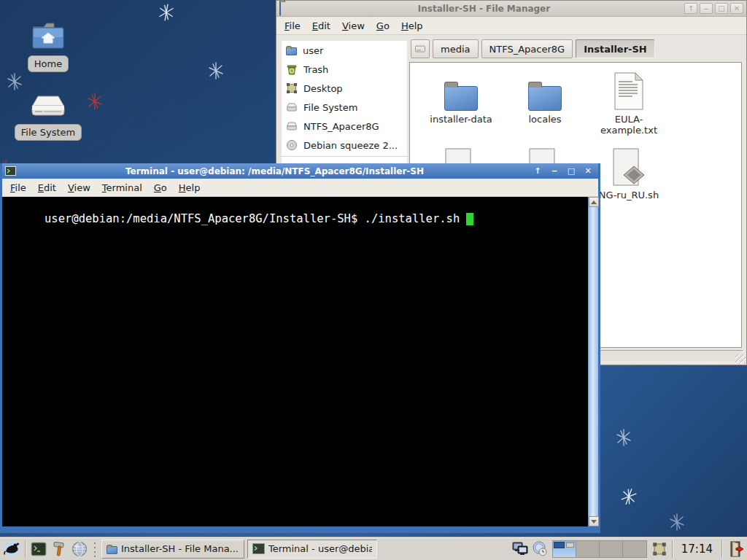 This screenshot has width=747, height=560. Describe the element at coordinates (344, 50) in the screenshot. I see `sidebar-item-user: user` at that location.